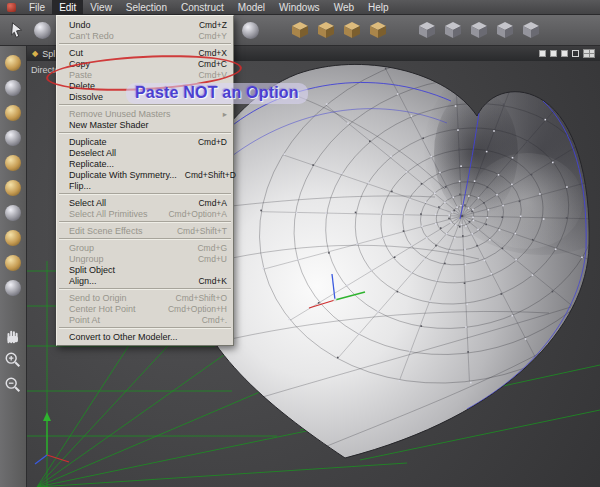 The width and height of the screenshot is (600, 487). Describe the element at coordinates (101, 8) in the screenshot. I see `menubar-item-view: View` at that location.